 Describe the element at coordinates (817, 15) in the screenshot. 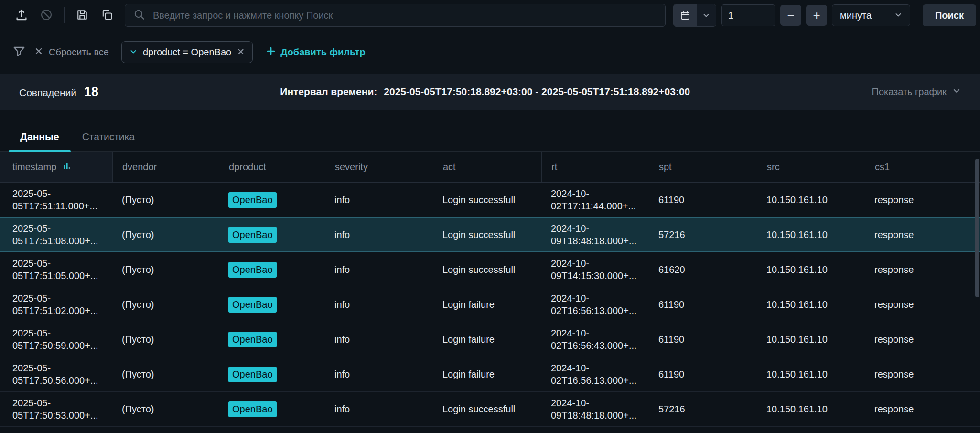

I see `interval-increment-button: +` at that location.